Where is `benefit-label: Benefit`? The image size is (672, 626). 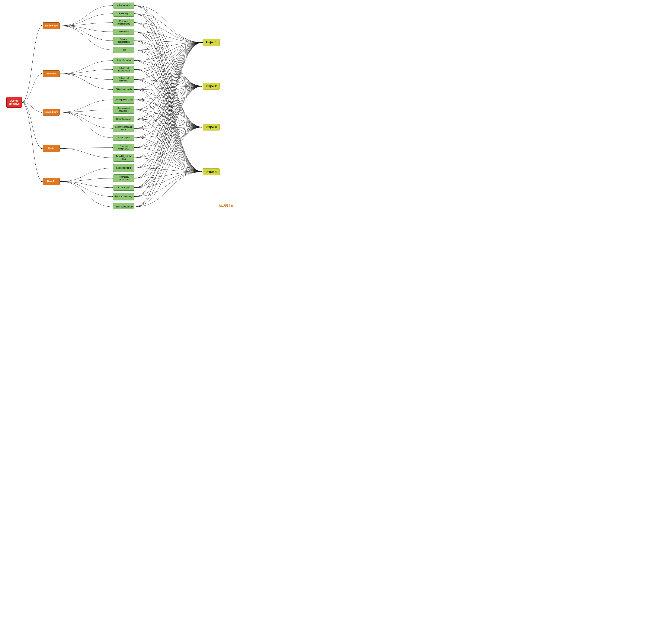
benefit-label: Benefit is located at coordinates (51, 181).